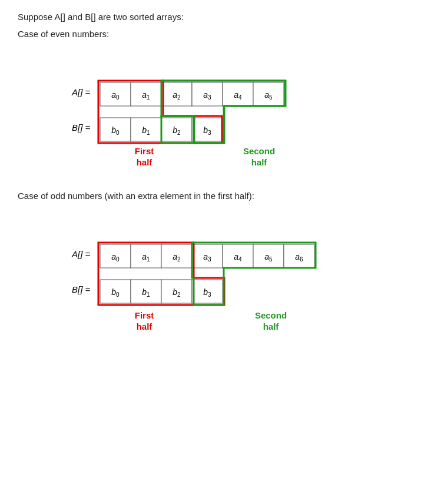 The image size is (421, 504). Describe the element at coordinates (271, 326) in the screenshot. I see `second-half-label-2b: half` at that location.